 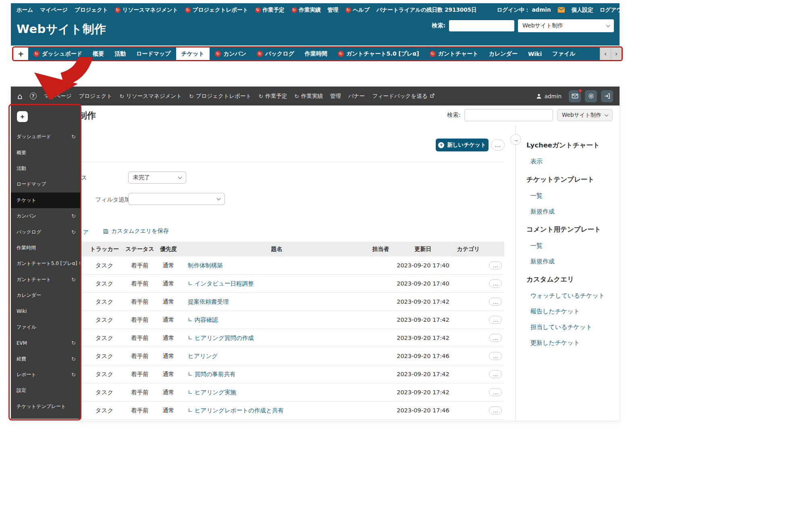 I want to click on personal-settings-link: 個人設定, so click(x=582, y=10).